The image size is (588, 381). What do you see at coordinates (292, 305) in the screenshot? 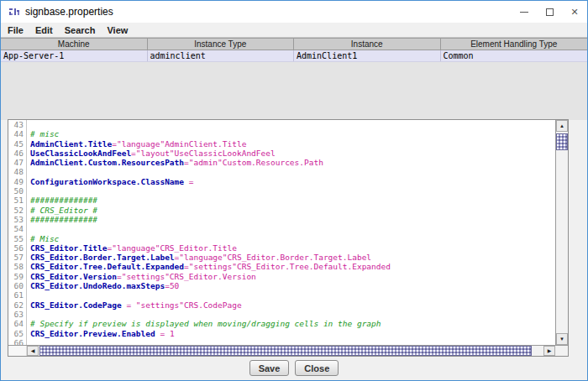
I see `code-line: CRS_Editor.CodePage = "settings"CRS.Code…` at bounding box center [292, 305].